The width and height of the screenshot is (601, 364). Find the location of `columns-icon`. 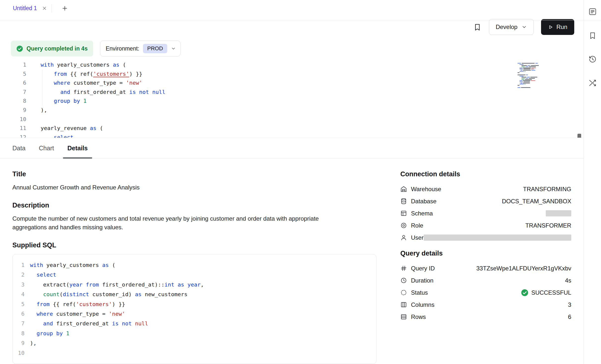

columns-icon is located at coordinates (404, 305).